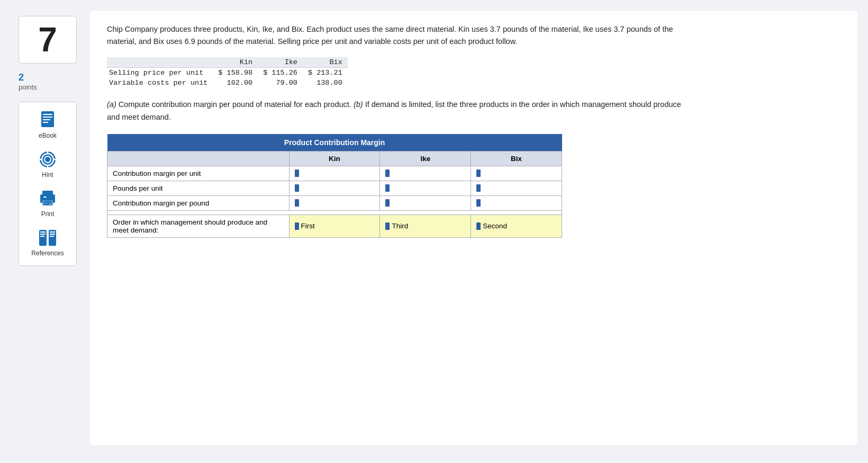 The height and width of the screenshot is (463, 868). Describe the element at coordinates (308, 226) in the screenshot. I see `order-kin-value: First` at that location.